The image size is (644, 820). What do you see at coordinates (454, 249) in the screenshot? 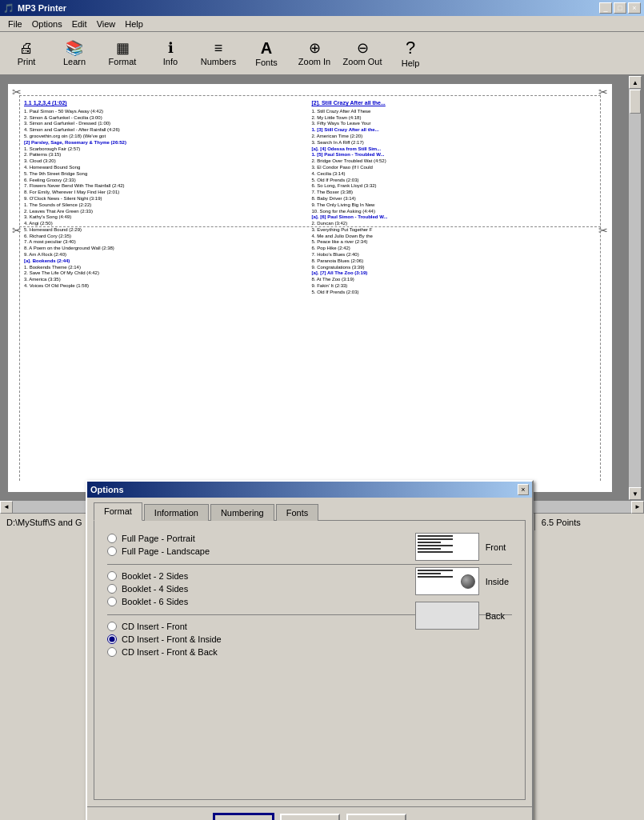
I see `rtrack-19: 6. Pop Hike (2:42)` at bounding box center [454, 249].